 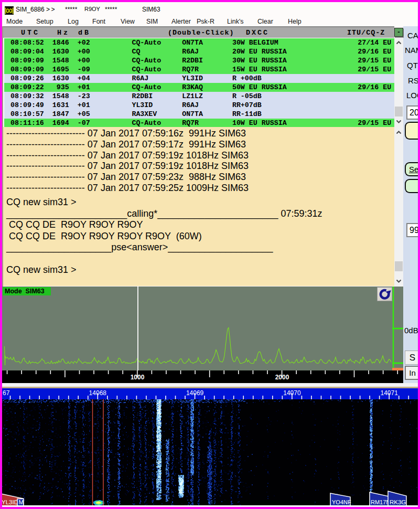 What do you see at coordinates (195, 393) in the screenshot?
I see `svg-text: 14069` at bounding box center [195, 393].